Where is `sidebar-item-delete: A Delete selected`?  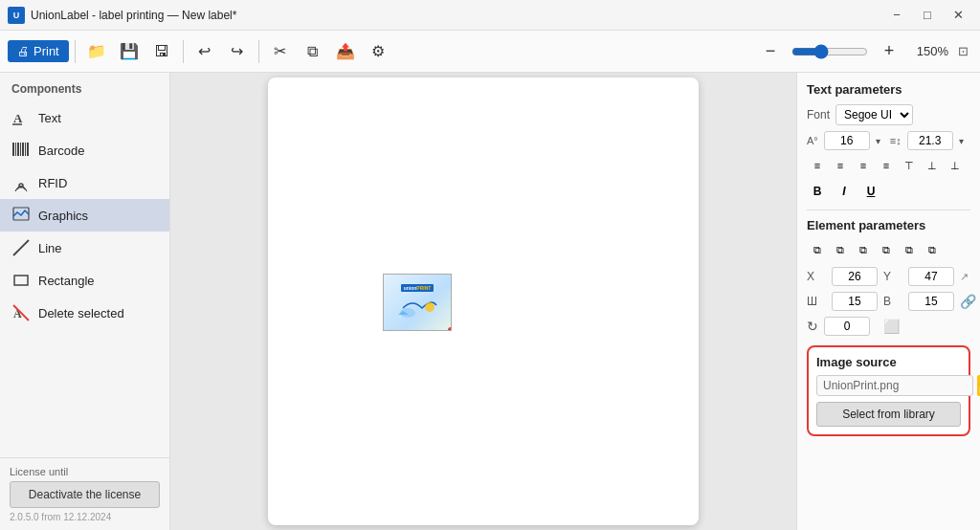 sidebar-item-delete: A Delete selected is located at coordinates (84, 313).